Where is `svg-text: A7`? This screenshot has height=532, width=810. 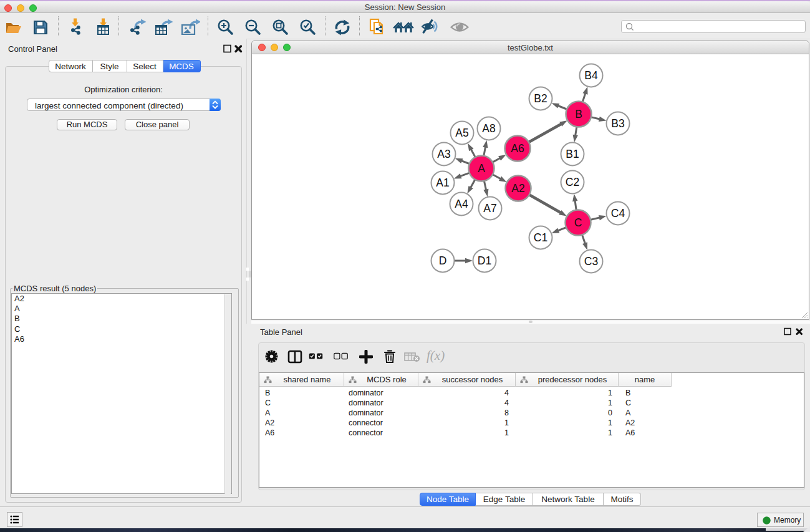
svg-text: A7 is located at coordinates (490, 208).